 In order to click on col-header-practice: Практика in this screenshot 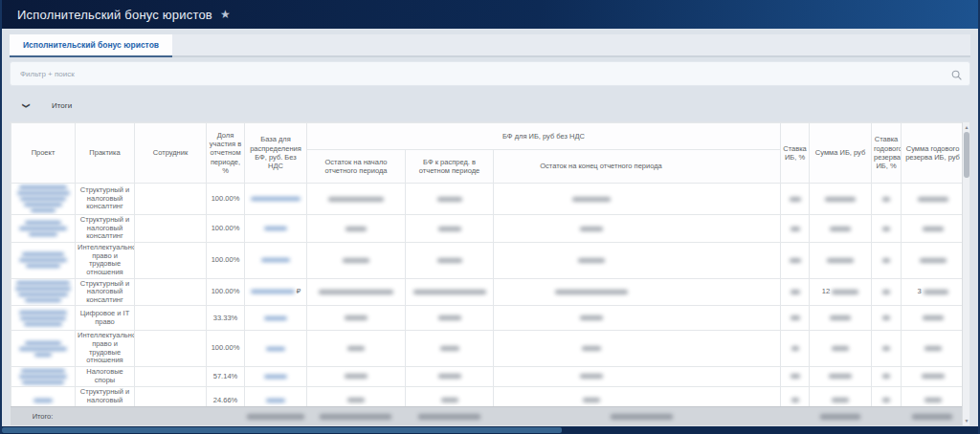, I will do `click(105, 153)`.